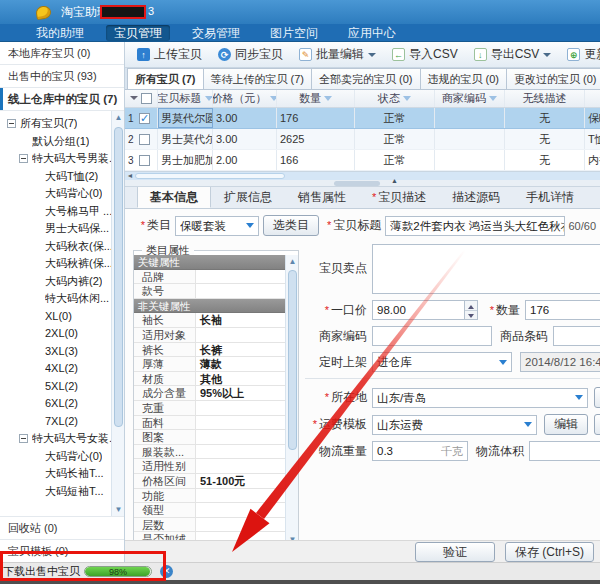 The width and height of the screenshot is (600, 584). What do you see at coordinates (576, 336) in the screenshot?
I see `barcode-input` at bounding box center [576, 336].